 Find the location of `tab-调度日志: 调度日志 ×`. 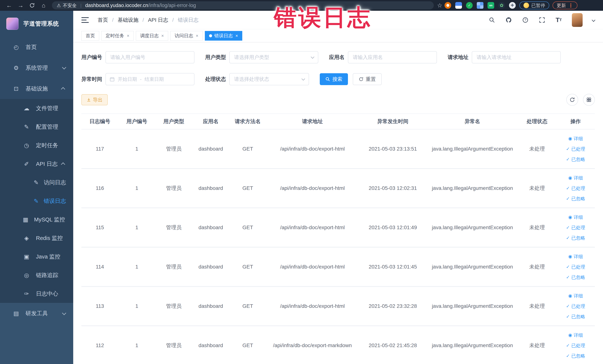

tab-调度日志: 调度日志 × is located at coordinates (152, 36).